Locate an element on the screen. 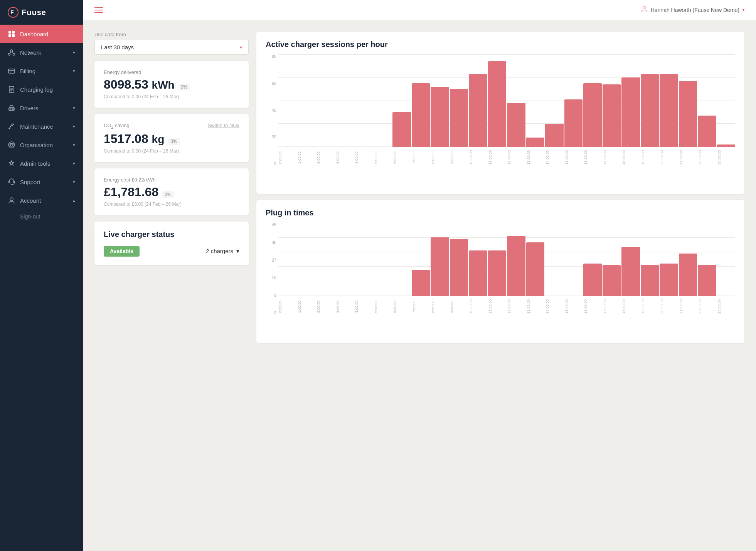 This screenshot has height=551, width=756. x-axis-label: 16:00:00 is located at coordinates (593, 307).